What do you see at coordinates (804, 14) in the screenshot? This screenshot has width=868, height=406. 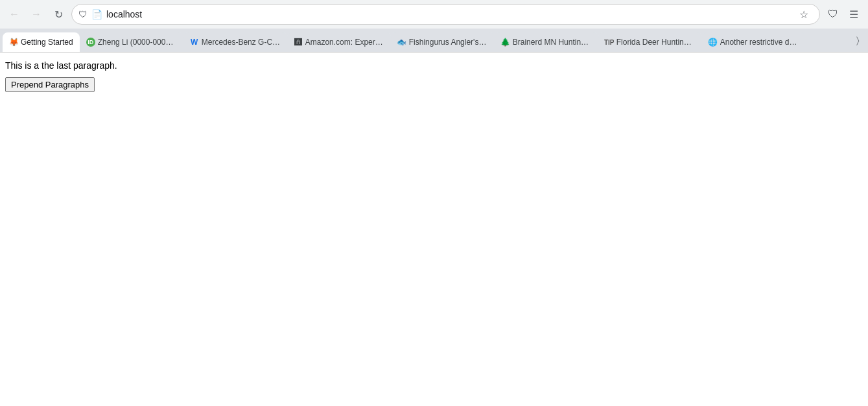 I see `bookmark-button: ☆` at bounding box center [804, 14].